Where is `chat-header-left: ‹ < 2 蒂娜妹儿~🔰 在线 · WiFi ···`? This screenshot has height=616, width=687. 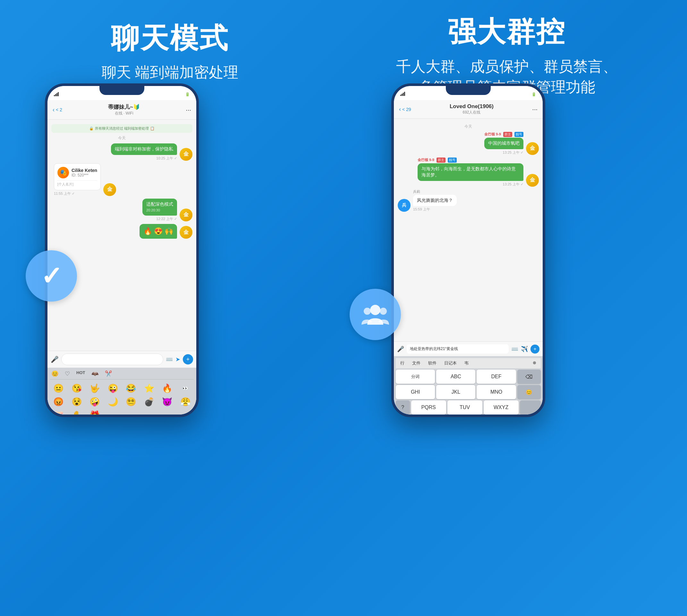
chat-header-left: ‹ < 2 蒂娜妹儿~🔰 在线 · WiFi ··· is located at coordinates (122, 110).